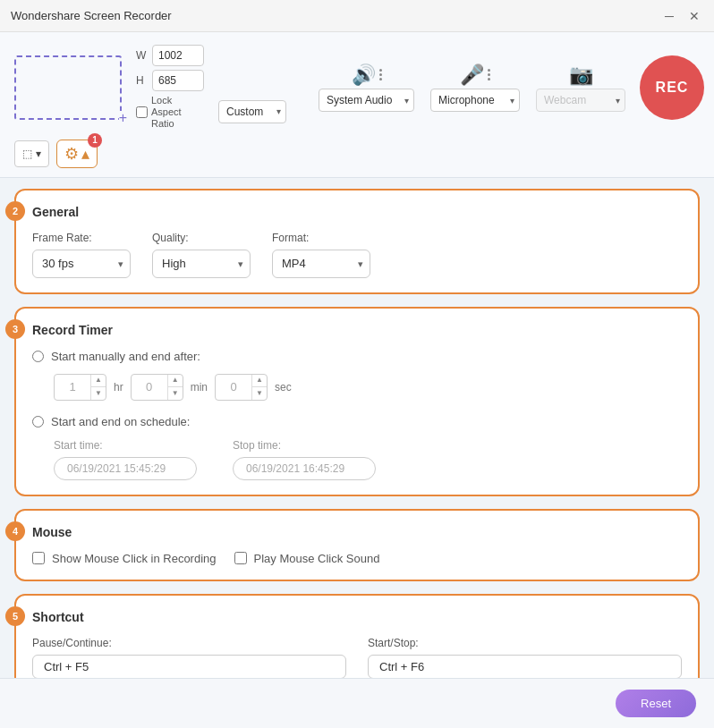  What do you see at coordinates (656, 703) in the screenshot?
I see `reset-button: Reset` at bounding box center [656, 703].